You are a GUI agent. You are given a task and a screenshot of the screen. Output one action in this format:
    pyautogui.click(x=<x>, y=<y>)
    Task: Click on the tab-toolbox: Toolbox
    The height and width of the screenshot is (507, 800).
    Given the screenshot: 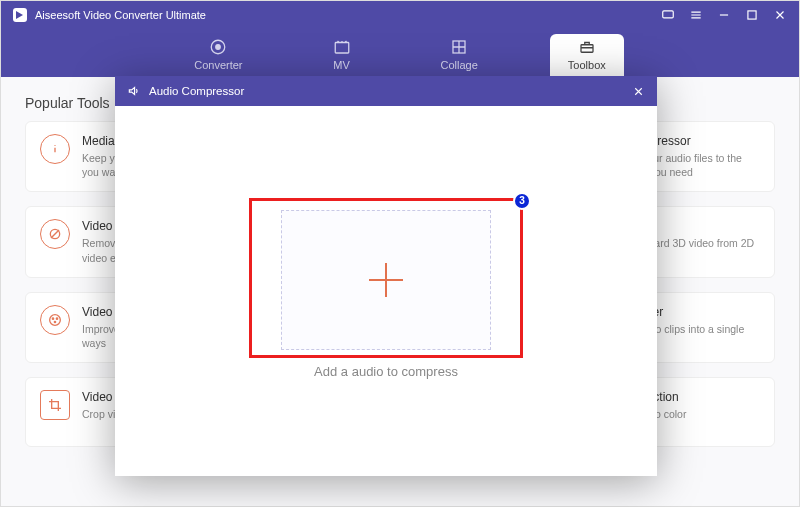 What is the action you would take?
    pyautogui.click(x=587, y=56)
    